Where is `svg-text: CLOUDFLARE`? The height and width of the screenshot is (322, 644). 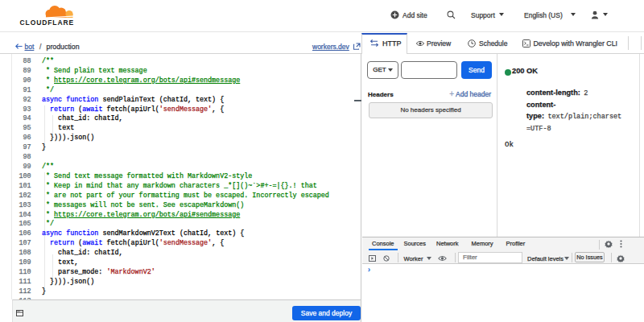
svg-text: CLOUDFLARE is located at coordinates (47, 23).